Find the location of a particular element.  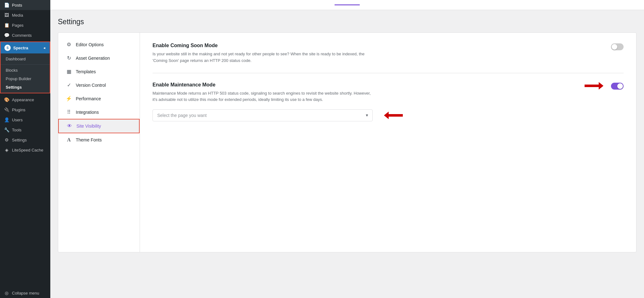

nav-performance: ⚡ Performance is located at coordinates (99, 99).